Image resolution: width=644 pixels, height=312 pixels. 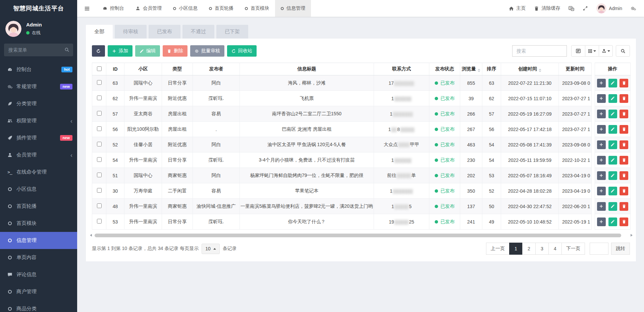 What do you see at coordinates (87, 8) in the screenshot?
I see `hamburger-menu-icon` at bounding box center [87, 8].